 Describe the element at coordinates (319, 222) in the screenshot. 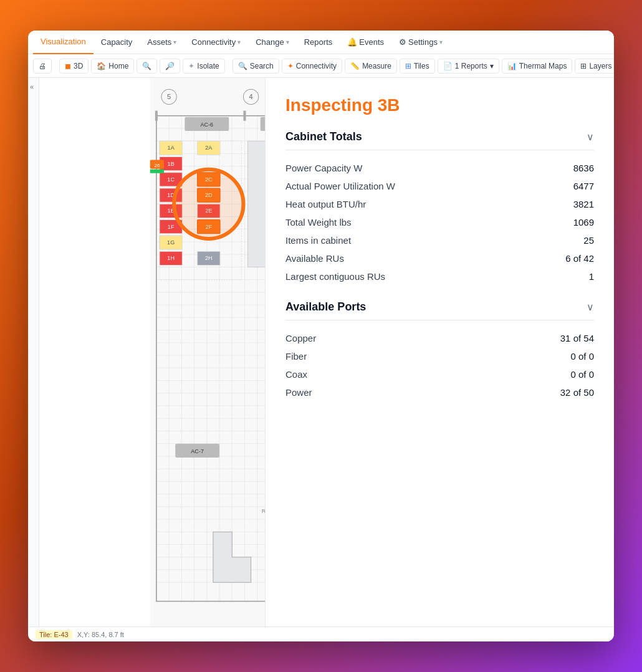

I see `total-weight-label: Total Weight lbs` at that location.